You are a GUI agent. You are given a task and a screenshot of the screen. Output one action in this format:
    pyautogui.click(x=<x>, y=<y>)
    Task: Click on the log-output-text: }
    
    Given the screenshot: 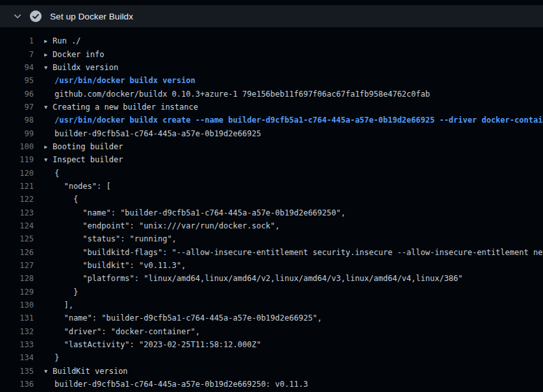 What is the action you would take?
    pyautogui.click(x=57, y=358)
    